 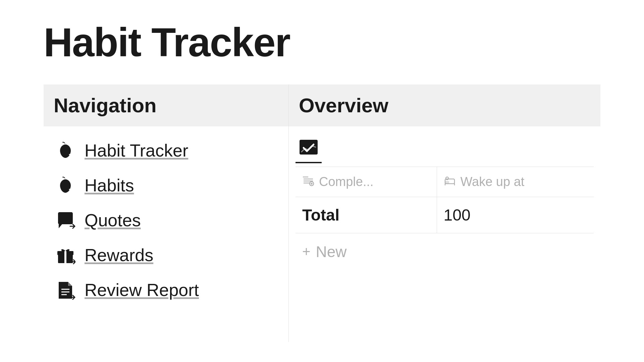 I want to click on nav-label-quotes: Quotes, so click(x=113, y=220).